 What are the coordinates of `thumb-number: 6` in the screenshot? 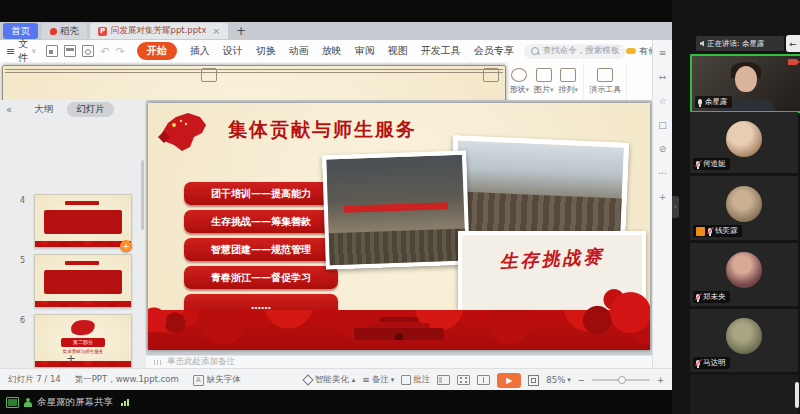 It's located at (22, 320).